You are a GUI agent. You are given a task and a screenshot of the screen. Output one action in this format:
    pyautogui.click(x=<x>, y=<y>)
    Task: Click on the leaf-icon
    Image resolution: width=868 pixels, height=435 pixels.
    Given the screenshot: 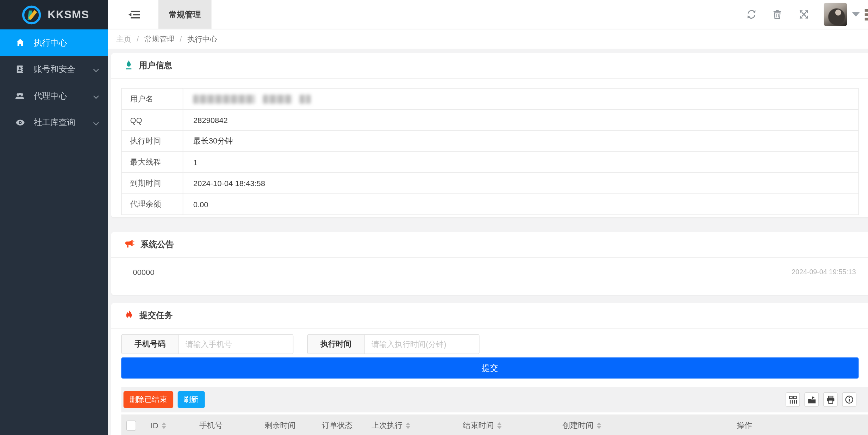 What is the action you would take?
    pyautogui.click(x=129, y=66)
    